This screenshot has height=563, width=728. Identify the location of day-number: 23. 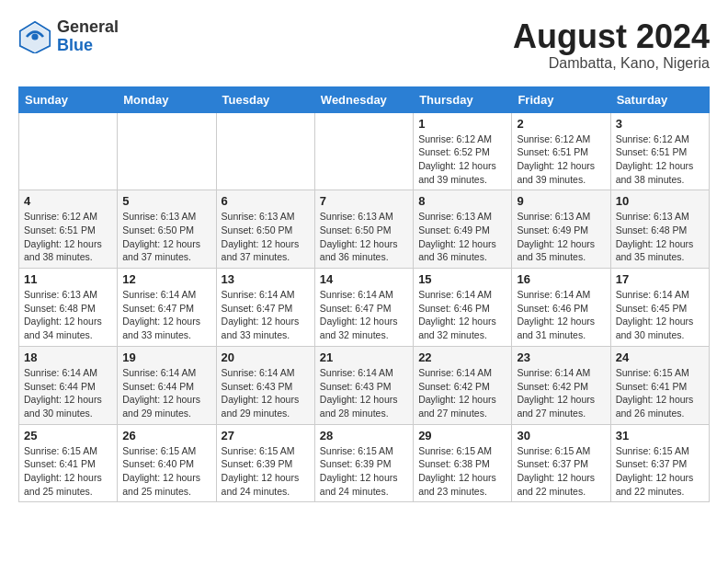
(561, 357).